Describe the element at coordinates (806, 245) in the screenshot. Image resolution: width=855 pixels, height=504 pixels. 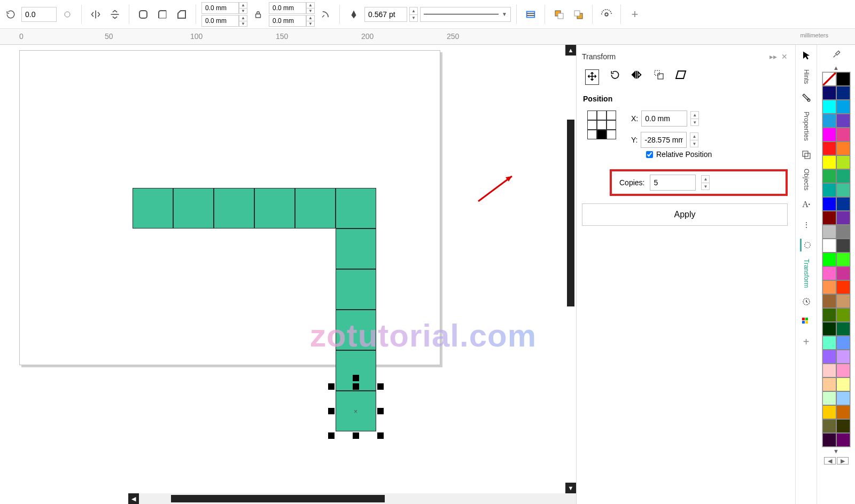
I see `transform-rail-icon` at that location.